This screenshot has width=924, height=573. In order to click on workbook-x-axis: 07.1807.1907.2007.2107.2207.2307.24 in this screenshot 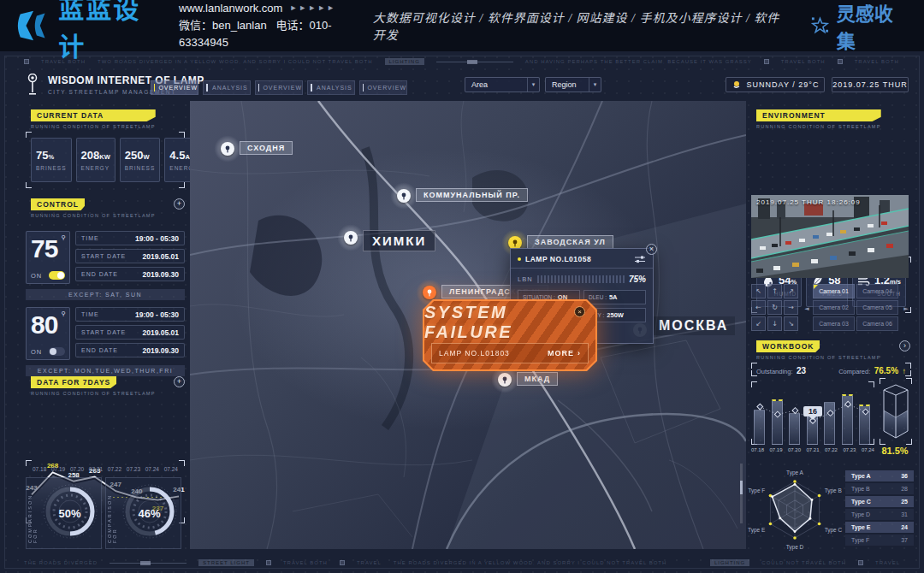, I will do `click(813, 450)`.